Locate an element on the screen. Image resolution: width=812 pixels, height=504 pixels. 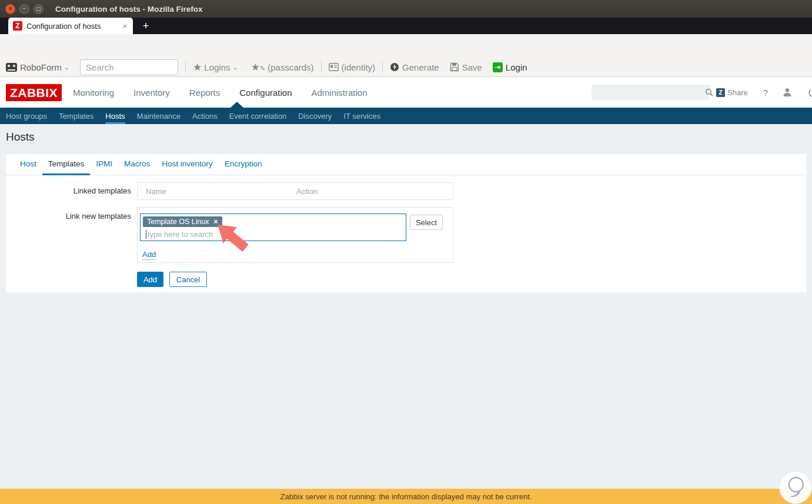
zabbix-share-icon: Z is located at coordinates (721, 93).